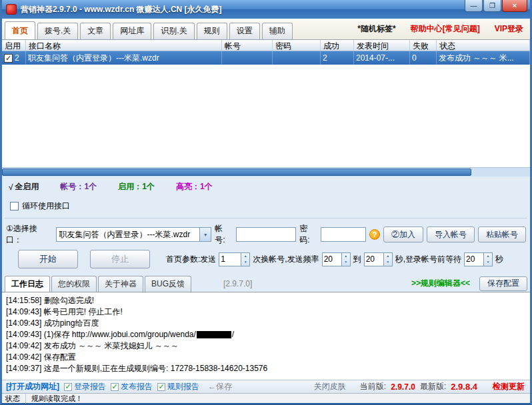 This screenshot has height=405, width=532. What do you see at coordinates (266, 234) in the screenshot?
I see `account-input` at bounding box center [266, 234].